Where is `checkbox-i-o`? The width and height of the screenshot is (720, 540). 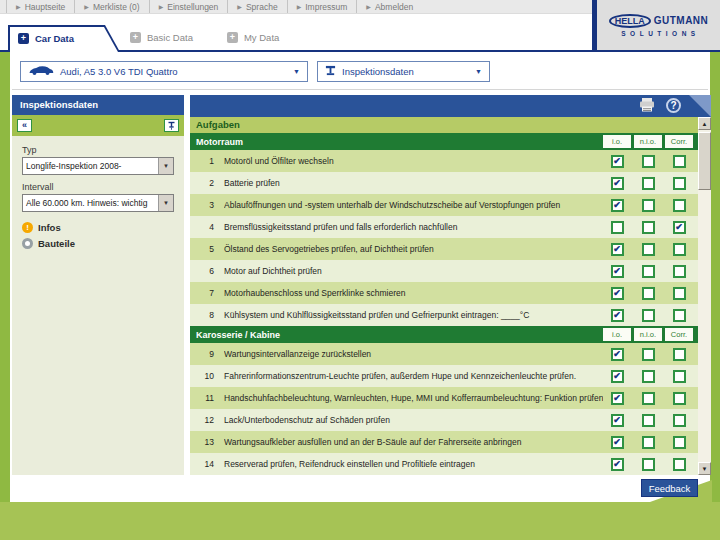
checkbox-i-o is located at coordinates (618, 228).